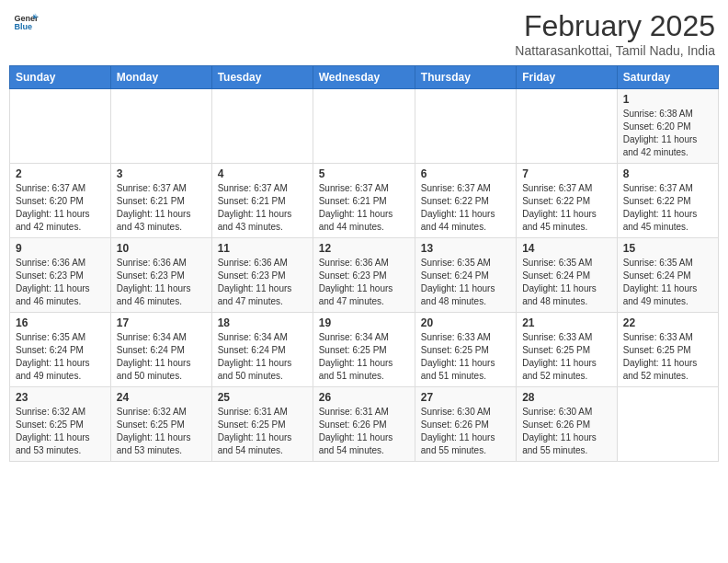  What do you see at coordinates (667, 323) in the screenshot?
I see `day-number: 22` at bounding box center [667, 323].